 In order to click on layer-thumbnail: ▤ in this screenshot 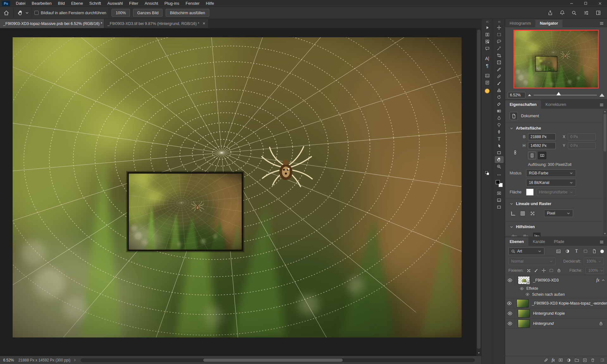, I will do `click(524, 280)`.